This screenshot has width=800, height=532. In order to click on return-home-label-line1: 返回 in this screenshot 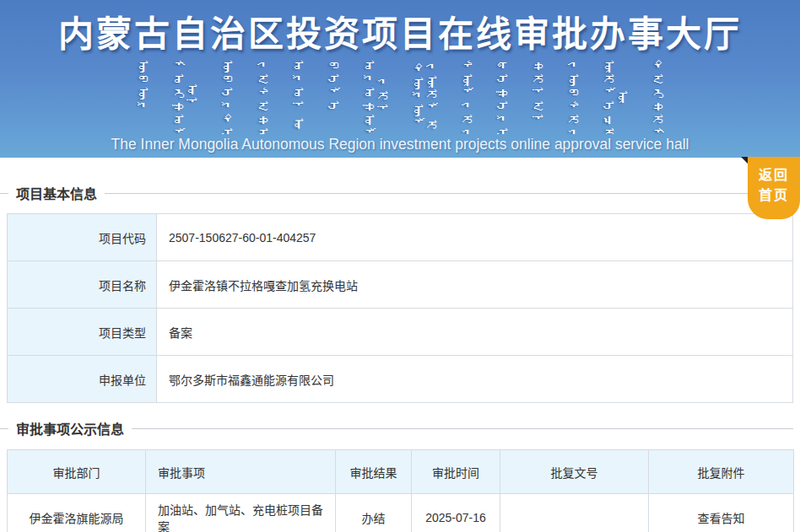, I will do `click(774, 175)`.